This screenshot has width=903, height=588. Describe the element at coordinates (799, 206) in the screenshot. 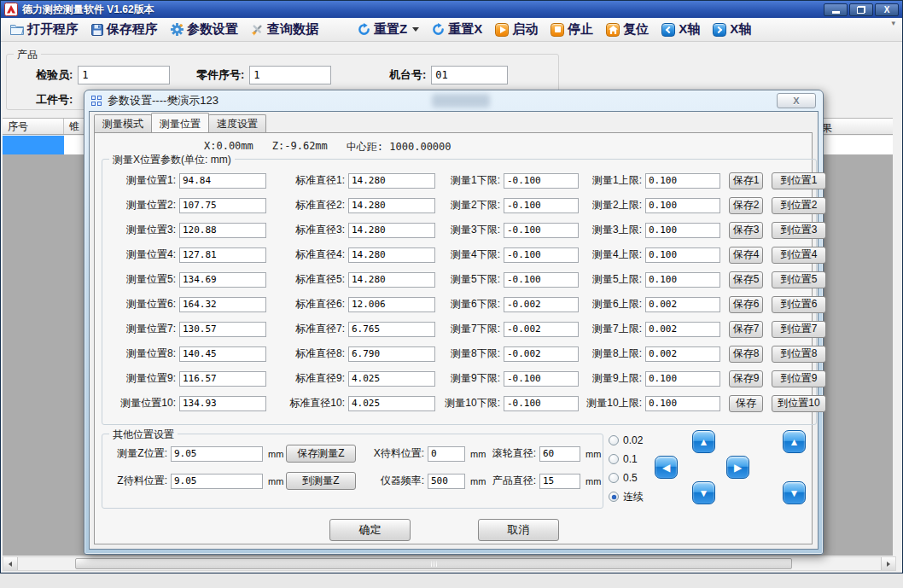

I see `goto-position-button: 到位置2` at that location.